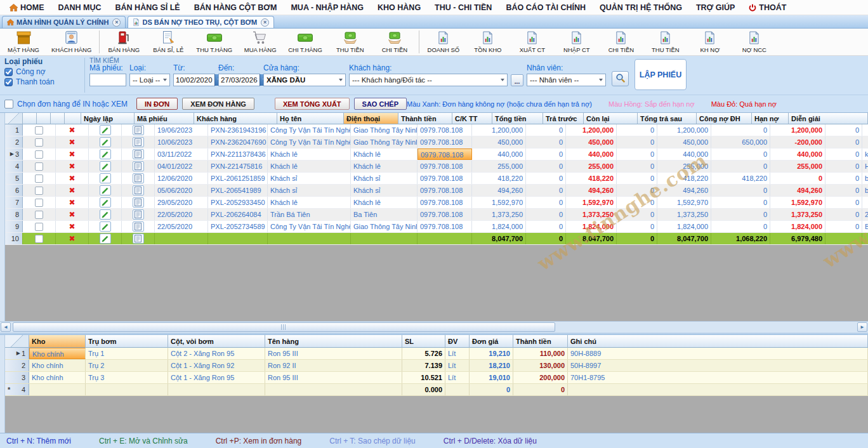  What do you see at coordinates (14, 214) in the screenshot?
I see `row-indicator: 8` at bounding box center [14, 214].